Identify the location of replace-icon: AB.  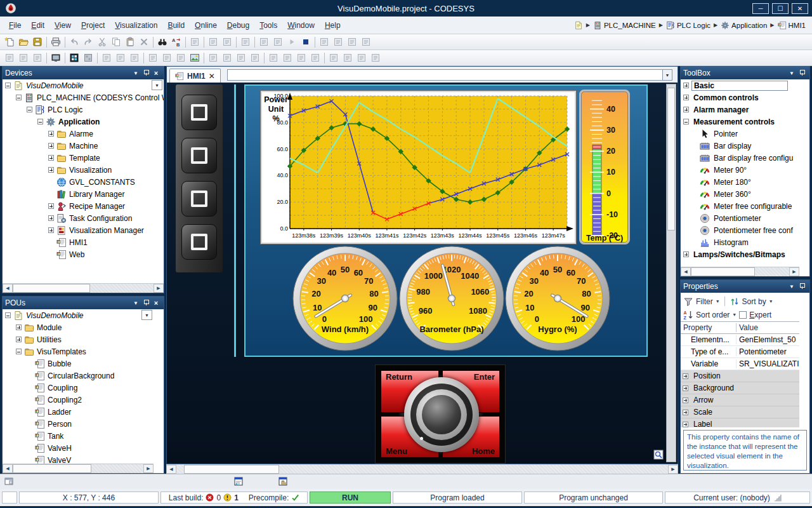
(176, 42).